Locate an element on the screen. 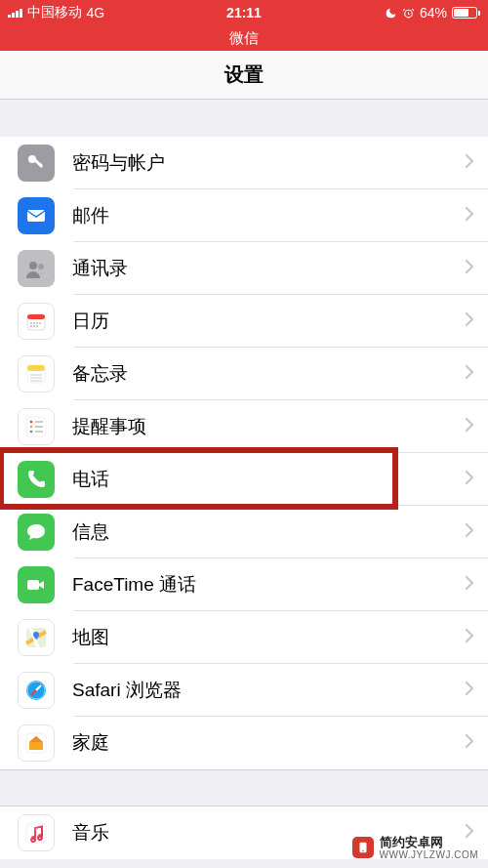  status-time: 21:11 is located at coordinates (244, 13).